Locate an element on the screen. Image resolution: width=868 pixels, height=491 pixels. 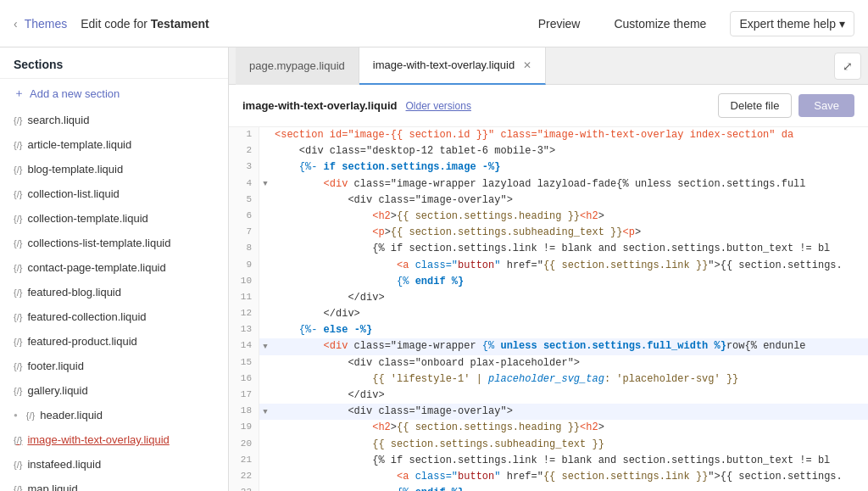
sidebar-file: {/}contact-page-template.liquid is located at coordinates (114, 268).